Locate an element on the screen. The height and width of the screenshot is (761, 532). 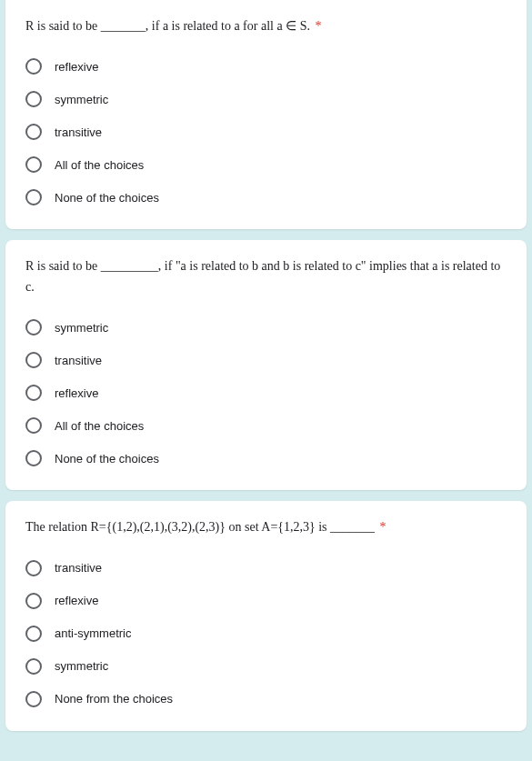
question-prompt: R is said to be _________, if "a is rela… is located at coordinates (266, 276).